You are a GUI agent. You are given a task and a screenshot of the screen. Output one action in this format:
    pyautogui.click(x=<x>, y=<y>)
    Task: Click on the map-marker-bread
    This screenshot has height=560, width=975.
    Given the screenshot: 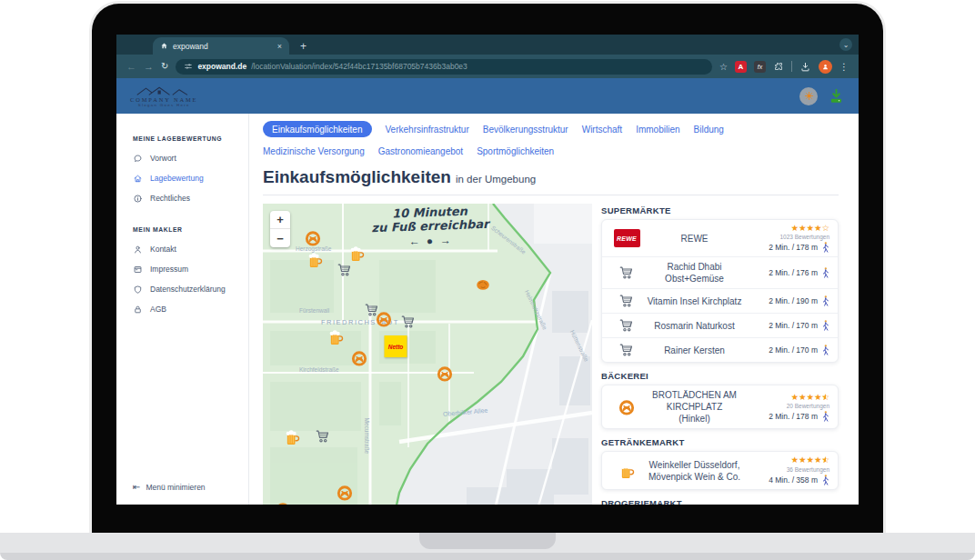 What is the action you would take?
    pyautogui.click(x=483, y=285)
    